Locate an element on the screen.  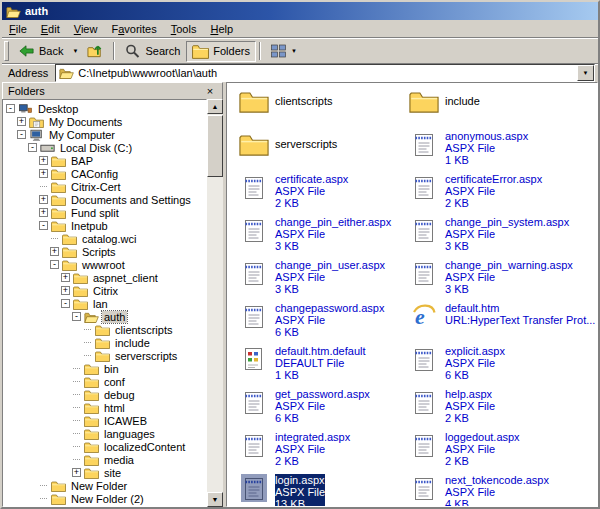
tree-node-catalog-wci: catalog.wci is located at coordinates (104, 238).